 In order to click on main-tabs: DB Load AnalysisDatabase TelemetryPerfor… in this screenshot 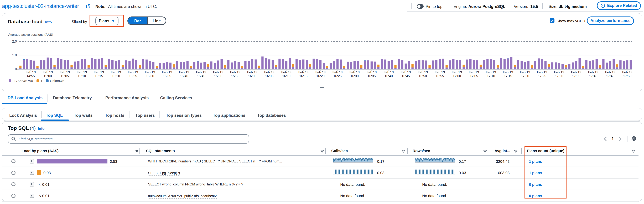, I will do `click(322, 98)`.